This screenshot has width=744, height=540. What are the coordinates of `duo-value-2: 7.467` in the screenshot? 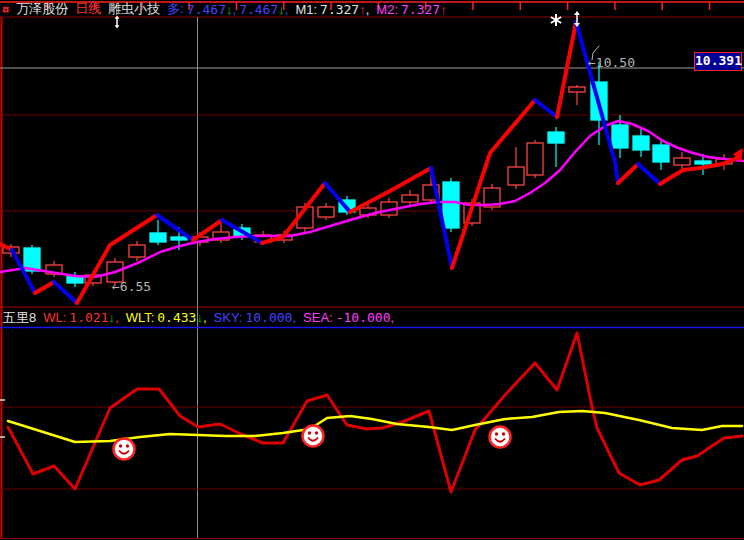 It's located at (258, 10).